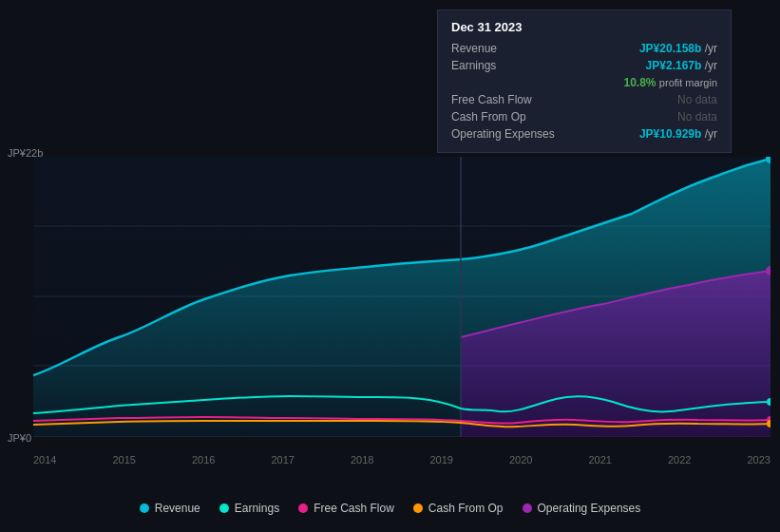 This screenshot has height=532, width=780. I want to click on legend-earnings-label: Earnings, so click(257, 508).